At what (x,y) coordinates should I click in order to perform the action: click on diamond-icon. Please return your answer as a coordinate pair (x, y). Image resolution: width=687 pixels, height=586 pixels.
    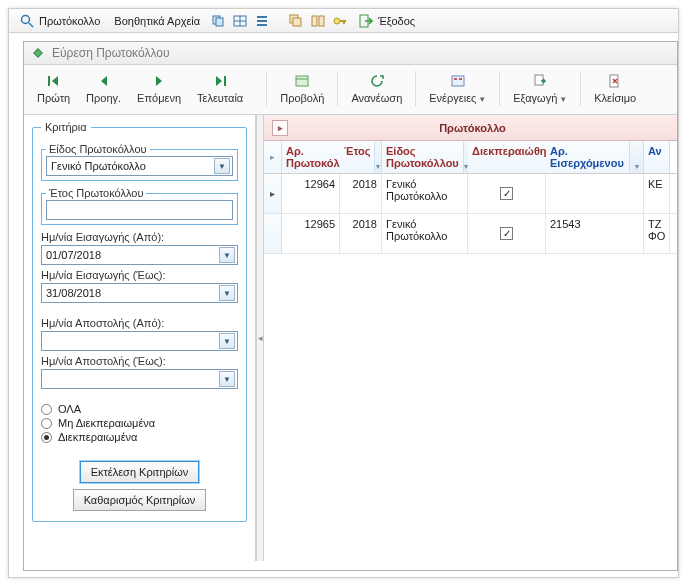
    Looking at the image, I should click on (38, 53).